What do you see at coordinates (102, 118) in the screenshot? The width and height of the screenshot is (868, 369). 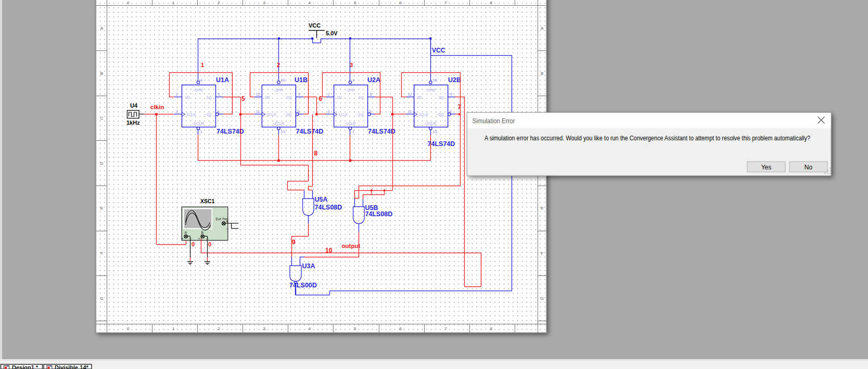 I see `svg-text: C` at bounding box center [102, 118].